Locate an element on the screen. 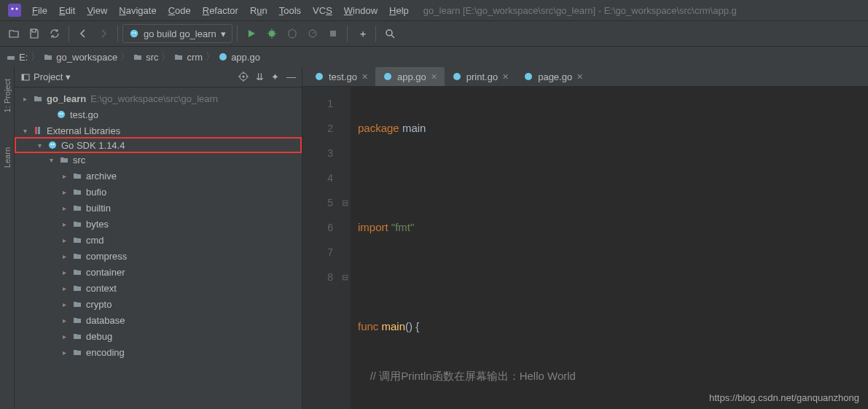 The height and width of the screenshot is (409, 868). menu-view: View is located at coordinates (97, 10).